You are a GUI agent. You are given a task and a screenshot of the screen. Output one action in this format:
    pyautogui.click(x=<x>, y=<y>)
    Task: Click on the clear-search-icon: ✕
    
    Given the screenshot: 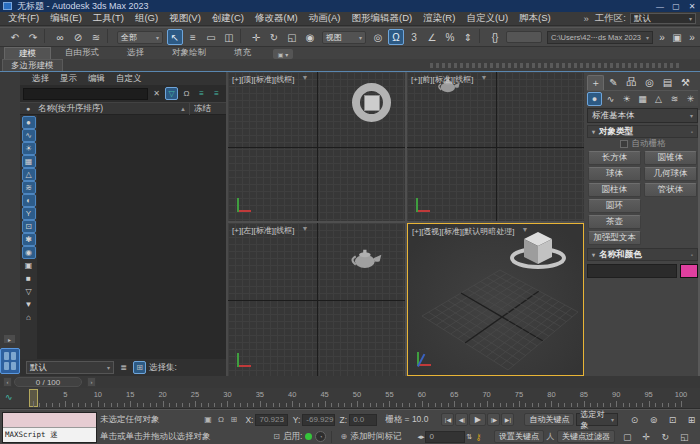 What is the action you would take?
    pyautogui.click(x=156, y=94)
    